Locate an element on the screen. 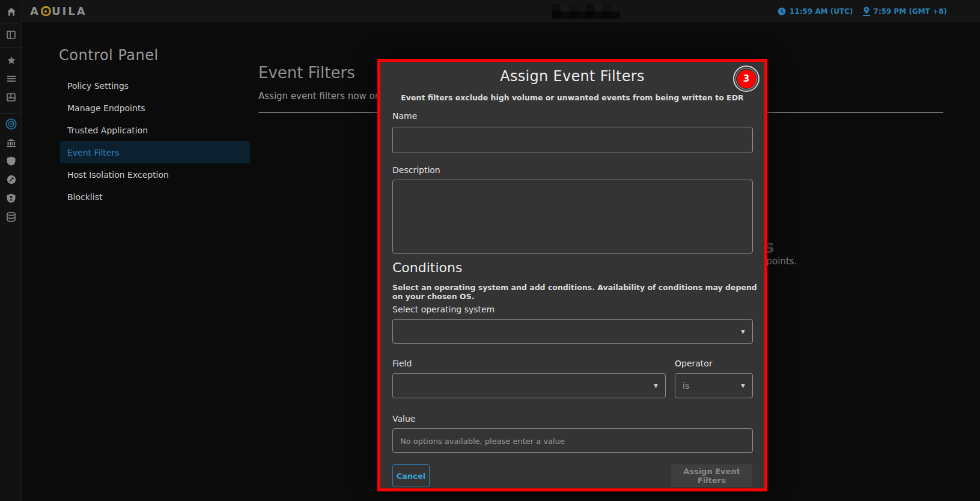 This screenshot has height=501, width=980. operator-select: is ▼ is located at coordinates (714, 386).